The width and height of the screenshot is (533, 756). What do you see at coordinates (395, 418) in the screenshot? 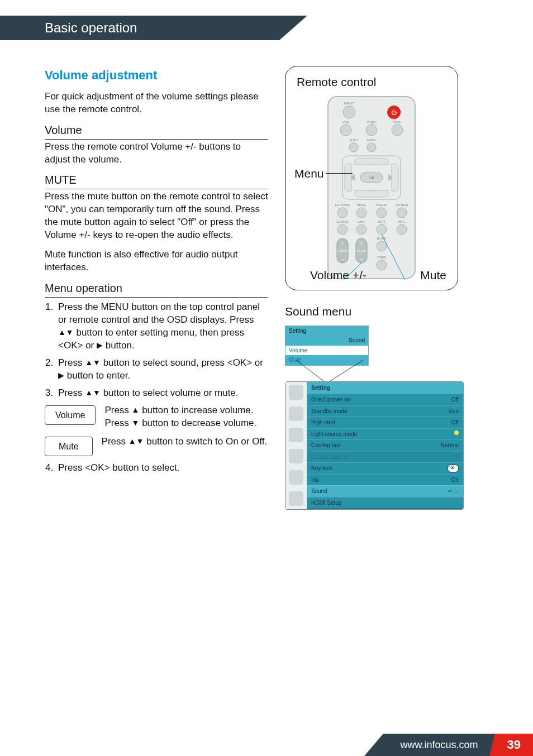
I see `sound-menu-diagram: Setting Sound Volume Mute` at bounding box center [395, 418].